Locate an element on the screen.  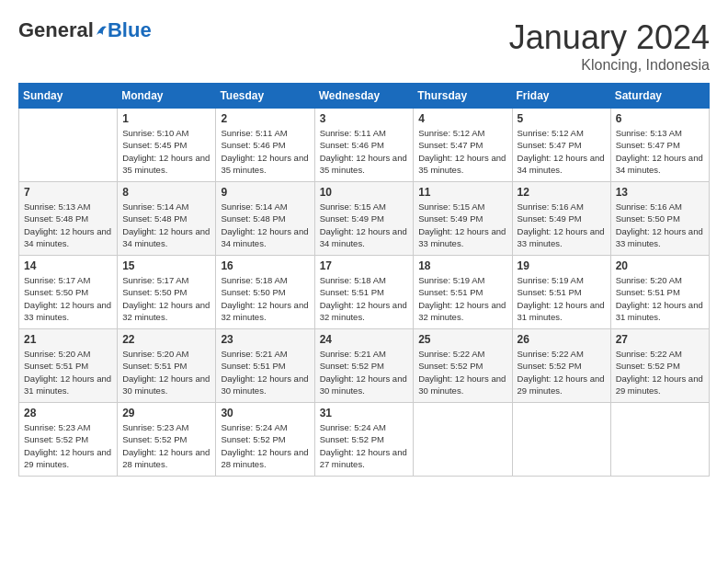
day-info: Sunrise: 5:17 AM Sunset: 5:50 PM Dayligh… is located at coordinates (68, 298).